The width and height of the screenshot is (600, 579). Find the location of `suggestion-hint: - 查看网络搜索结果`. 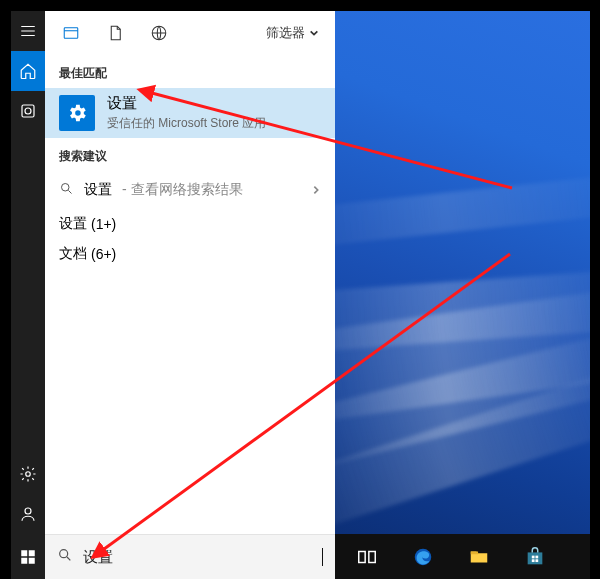

suggestion-hint: - 查看网络搜索结果 is located at coordinates (182, 190).